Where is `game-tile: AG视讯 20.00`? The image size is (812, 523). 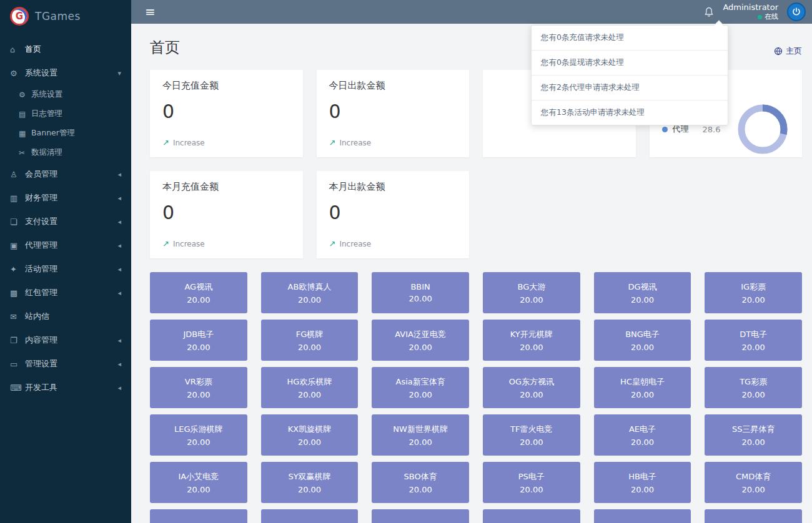 game-tile: AG视讯 20.00 is located at coordinates (199, 293).